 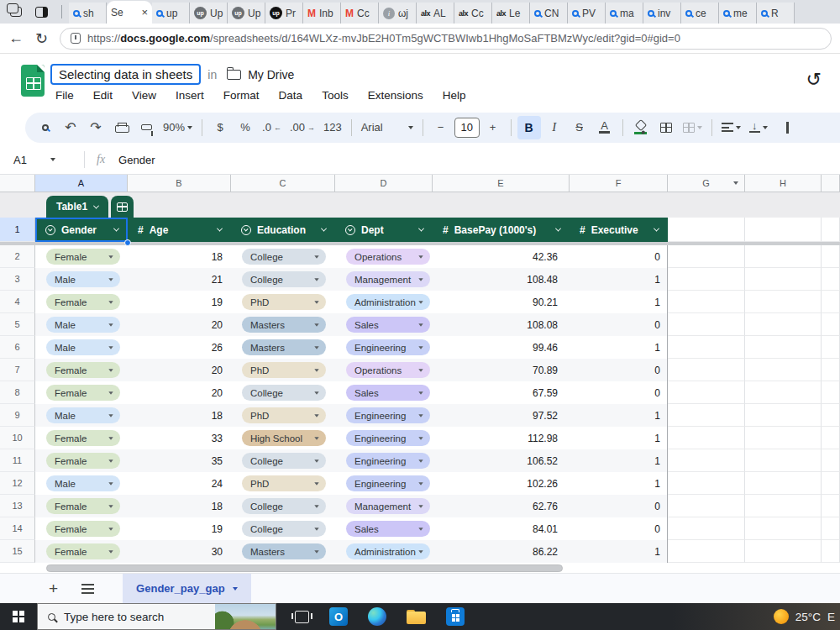 I want to click on text-color-button: A, so click(x=605, y=128).